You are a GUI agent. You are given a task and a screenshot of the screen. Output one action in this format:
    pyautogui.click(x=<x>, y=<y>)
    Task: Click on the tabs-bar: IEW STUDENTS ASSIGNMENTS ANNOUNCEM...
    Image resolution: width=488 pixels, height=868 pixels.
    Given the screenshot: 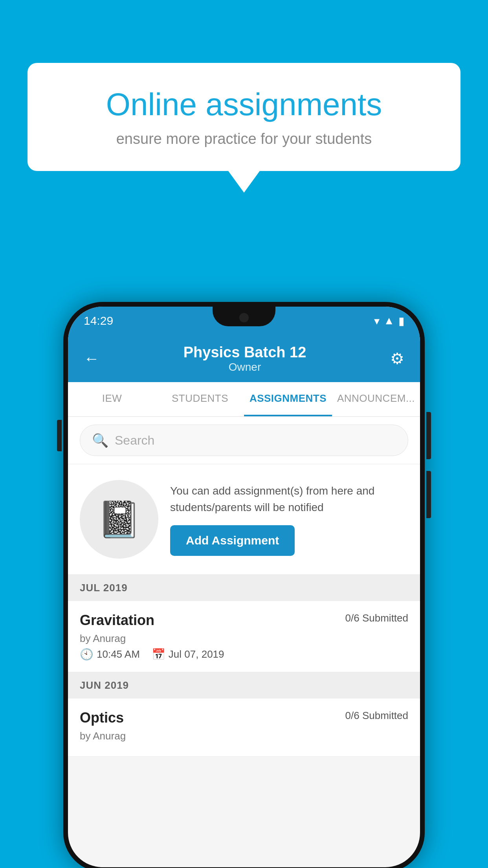 What is the action you would take?
    pyautogui.click(x=244, y=399)
    